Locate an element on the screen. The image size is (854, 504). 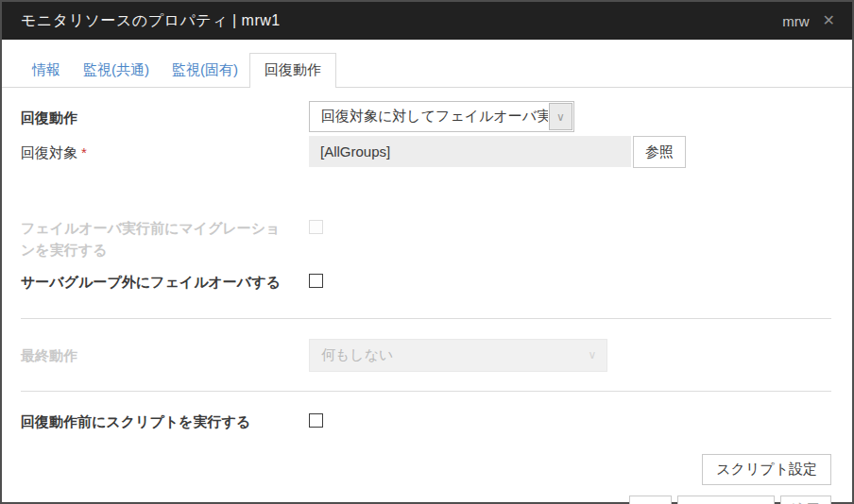
required-asterisk: * is located at coordinates (84, 153).